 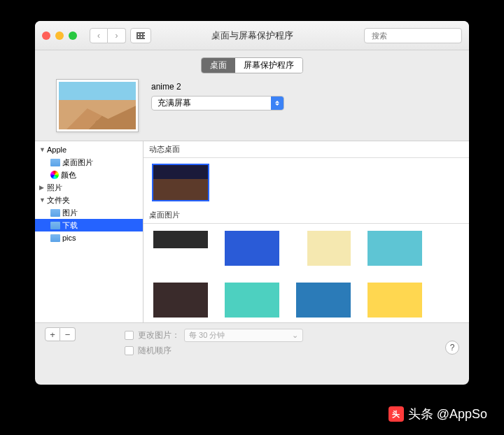 I want to click on sidebar-item-pics: pics, so click(x=89, y=238).